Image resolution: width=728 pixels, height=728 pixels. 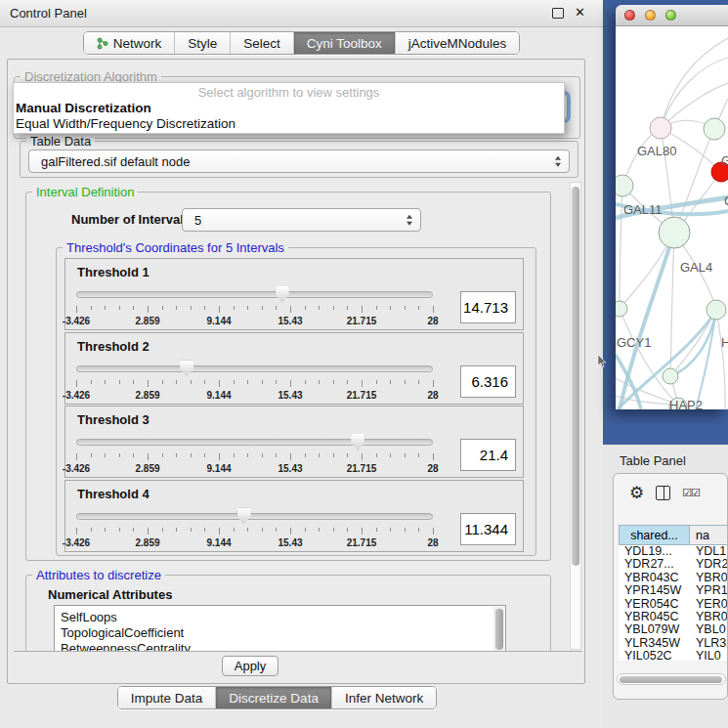 I want to click on apply-button: Apply, so click(x=250, y=666).